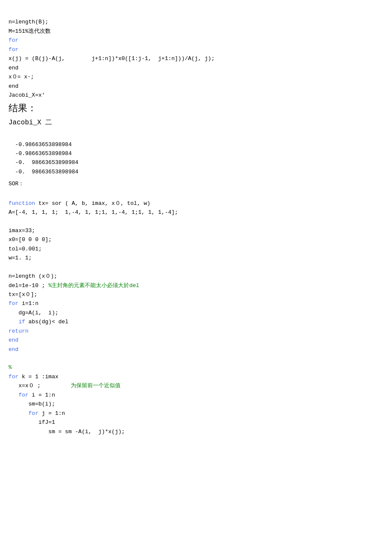 The width and height of the screenshot is (392, 535). Describe the element at coordinates (40, 145) in the screenshot. I see `val1: -0.98663653898984` at that location.